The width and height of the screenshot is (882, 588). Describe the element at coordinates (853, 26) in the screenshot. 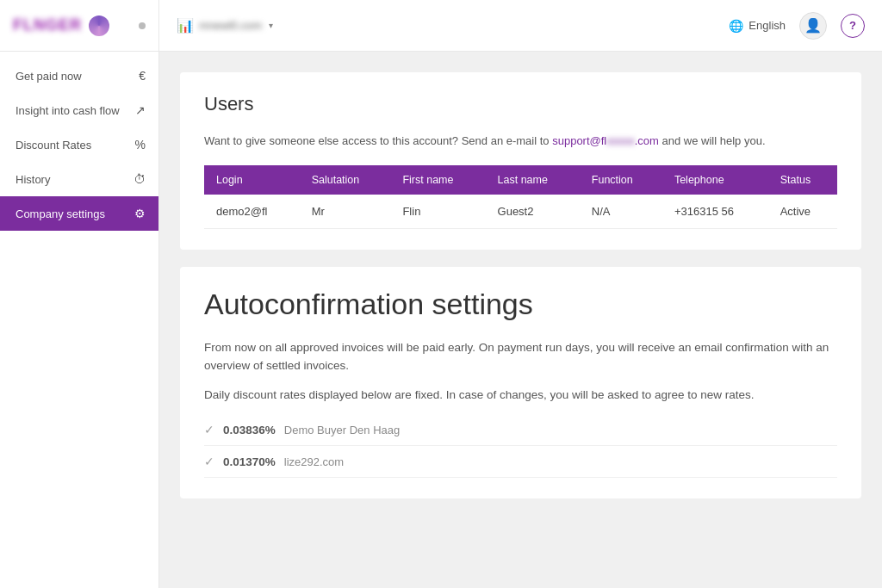

I see `help-button: ?` at that location.